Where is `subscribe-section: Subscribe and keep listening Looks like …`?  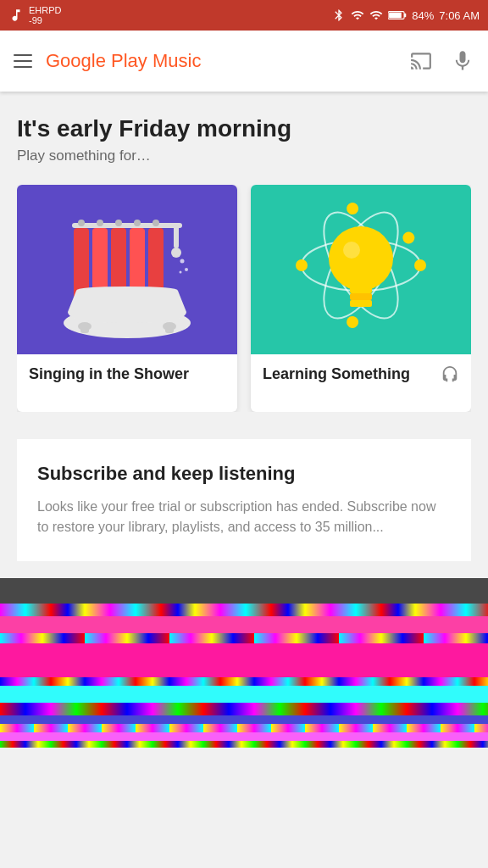 subscribe-section: Subscribe and keep listening Looks like … is located at coordinates (244, 500).